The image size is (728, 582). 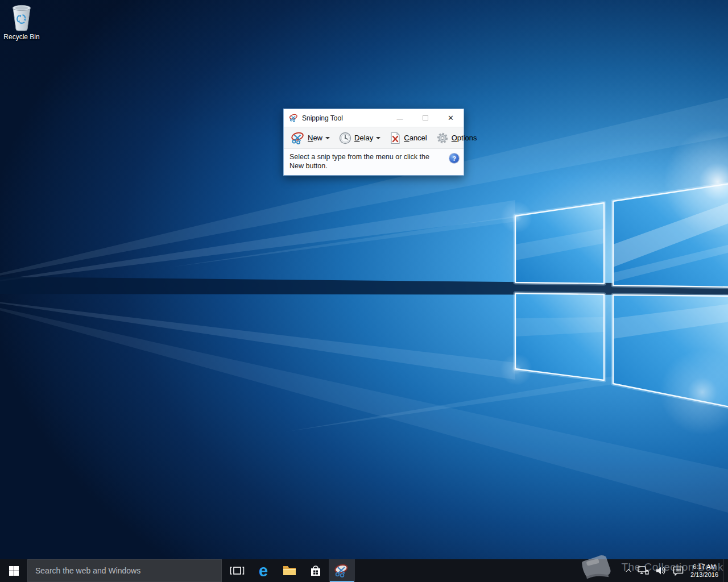 I want to click on close-button: ✕, so click(x=450, y=118).